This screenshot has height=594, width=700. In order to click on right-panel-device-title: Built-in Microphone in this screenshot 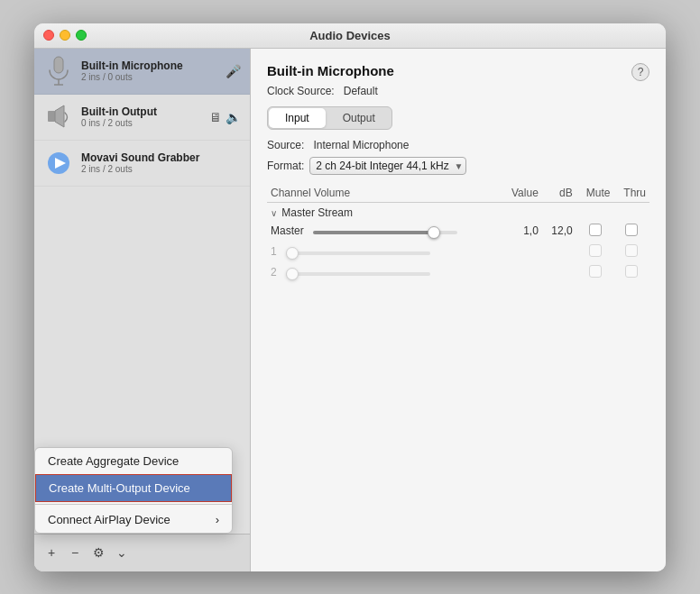, I will do `click(330, 70)`.